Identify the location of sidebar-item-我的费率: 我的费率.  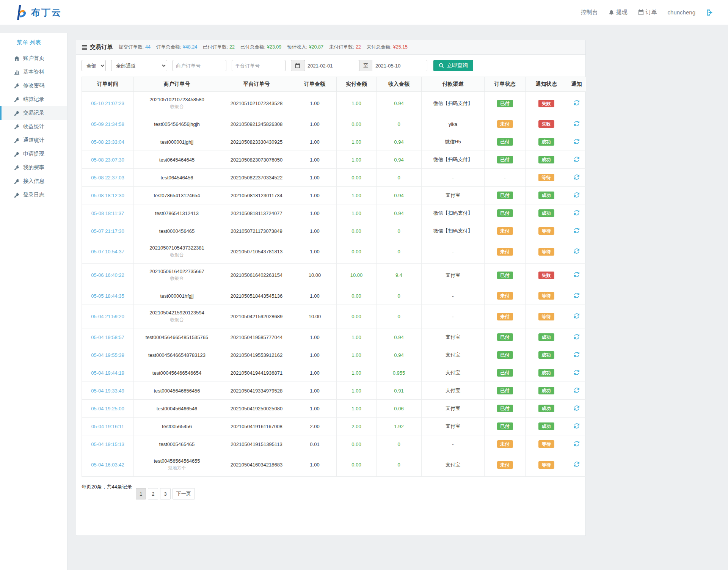
(33, 168).